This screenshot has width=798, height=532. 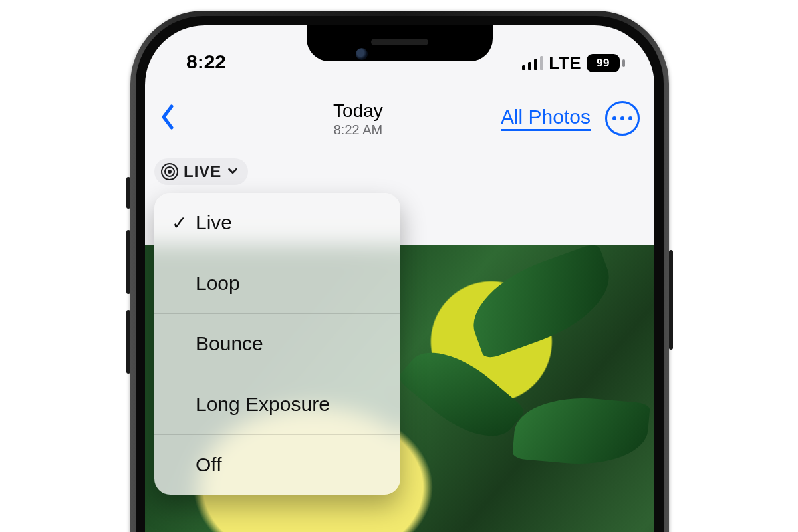 I want to click on cellular-signal-icon, so click(x=533, y=63).